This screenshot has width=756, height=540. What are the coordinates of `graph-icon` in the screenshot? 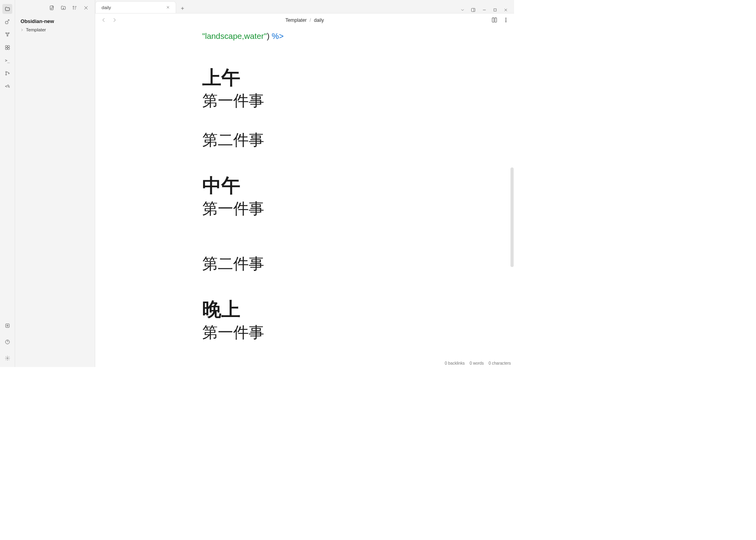 It's located at (7, 35).